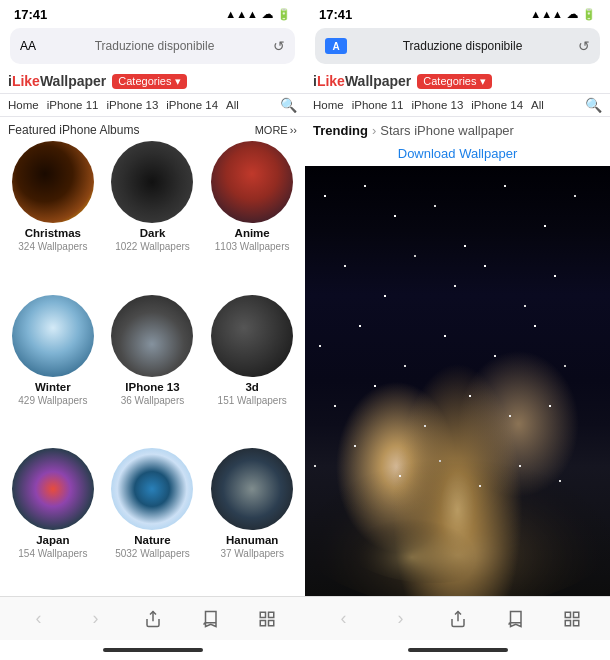  I want to click on left-status-icons: ▲▲▲ ☁ 🔋, so click(258, 14).